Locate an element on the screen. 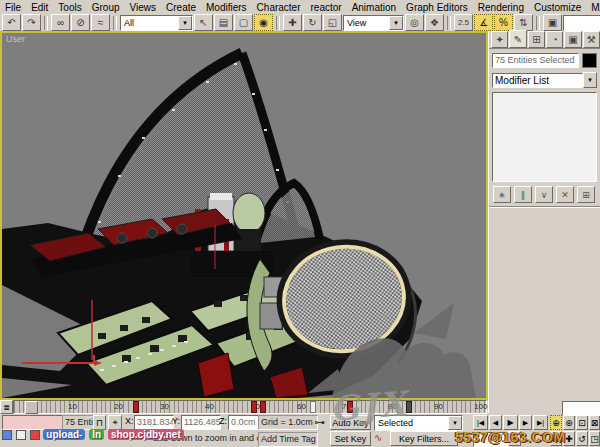 This screenshot has width=600, height=447. display-tab-icon: ▣ is located at coordinates (572, 40).